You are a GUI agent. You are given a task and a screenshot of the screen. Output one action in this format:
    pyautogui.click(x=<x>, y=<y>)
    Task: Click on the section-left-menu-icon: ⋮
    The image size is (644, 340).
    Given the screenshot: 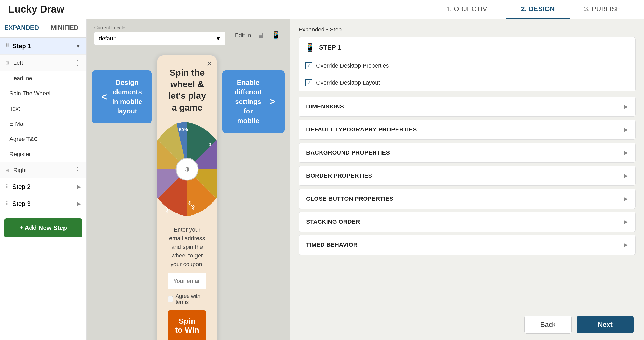 What is the action you would take?
    pyautogui.click(x=77, y=63)
    